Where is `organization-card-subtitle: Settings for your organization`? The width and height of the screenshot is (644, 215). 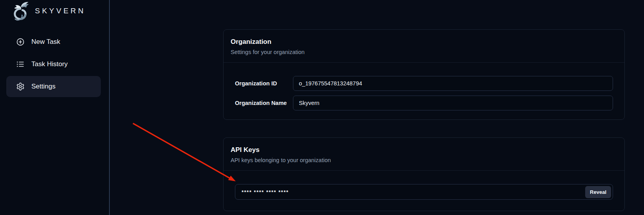
organization-card-subtitle: Settings for your organization is located at coordinates (424, 52).